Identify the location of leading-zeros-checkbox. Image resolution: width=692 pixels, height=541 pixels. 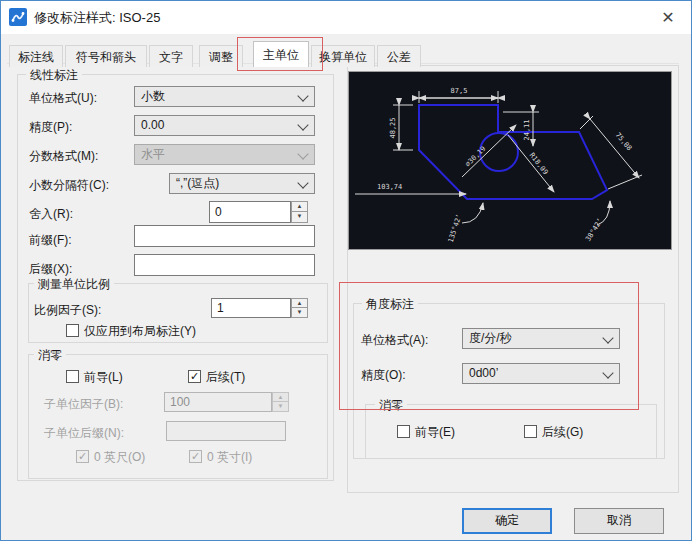
(72, 376).